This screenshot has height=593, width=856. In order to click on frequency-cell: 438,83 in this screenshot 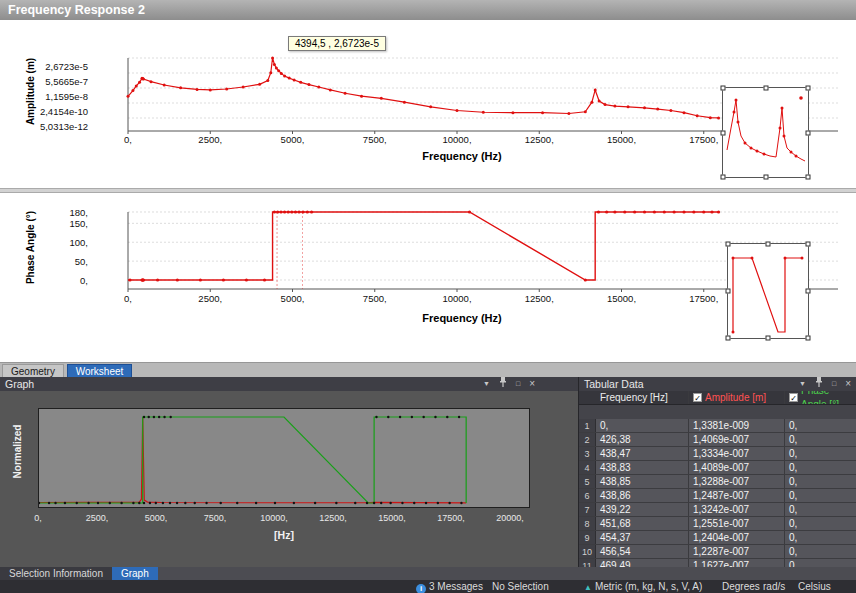, I will do `click(642, 468)`.